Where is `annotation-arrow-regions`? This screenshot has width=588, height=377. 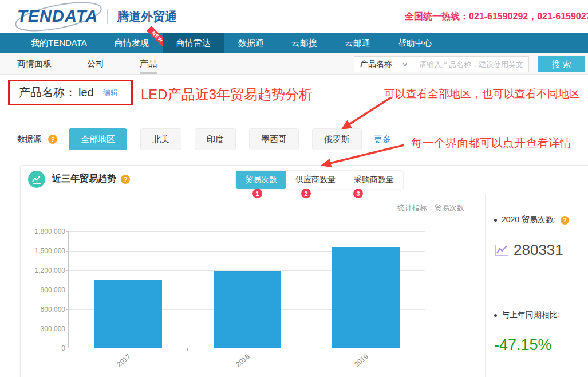 annotation-arrow-regions is located at coordinates (367, 113).